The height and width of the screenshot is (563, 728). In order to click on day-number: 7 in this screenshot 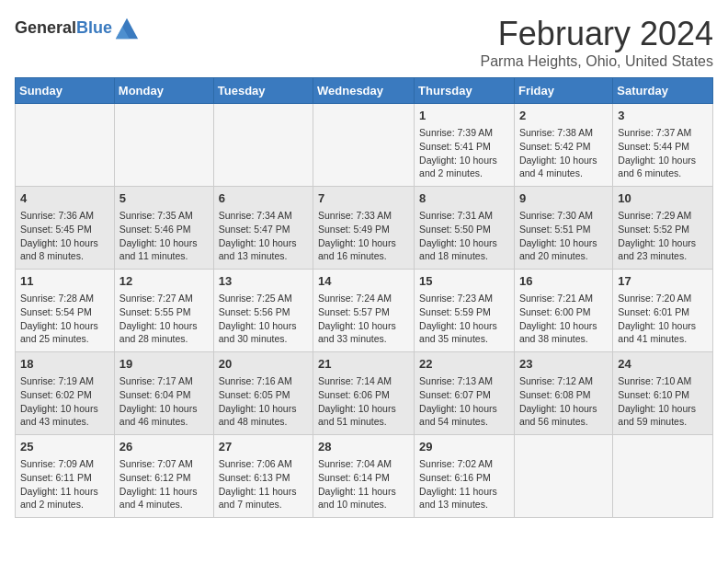, I will do `click(364, 199)`.